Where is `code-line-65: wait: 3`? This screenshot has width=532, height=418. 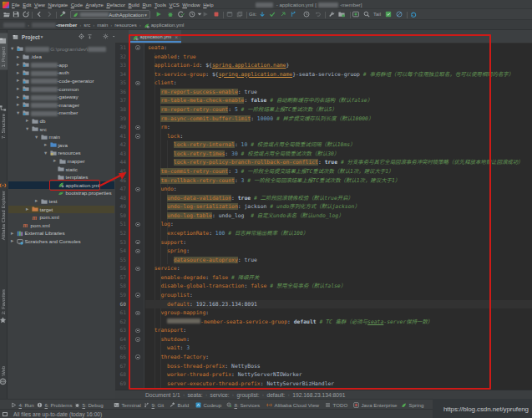 code-line-65: wait: 3 is located at coordinates (339, 348).